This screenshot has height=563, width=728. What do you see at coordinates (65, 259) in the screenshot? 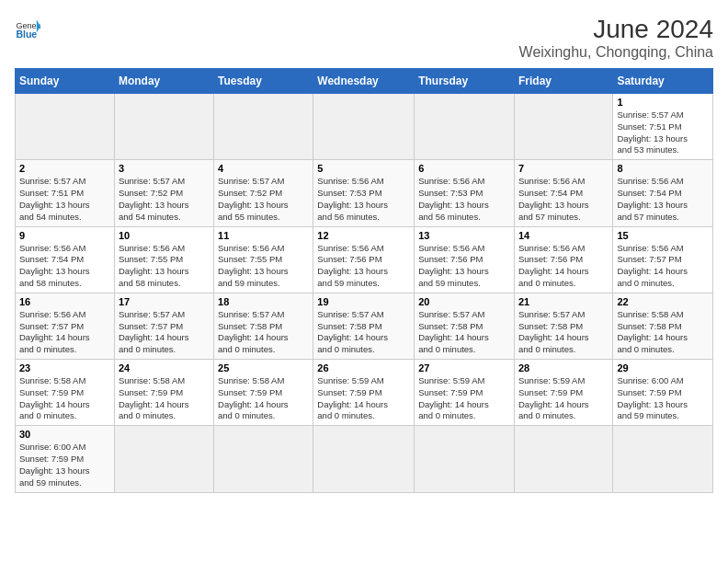
I see `day-cell: 9Sunrise: 5:56 AM Sunset: 7:54 PM Daylig…` at bounding box center [65, 259].